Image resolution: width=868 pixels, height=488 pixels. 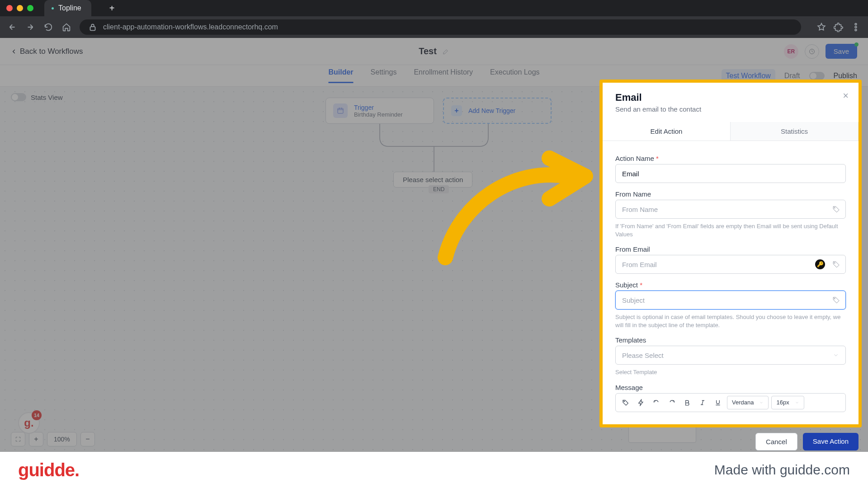 What do you see at coordinates (9, 8) in the screenshot?
I see `close-window-icon` at bounding box center [9, 8].